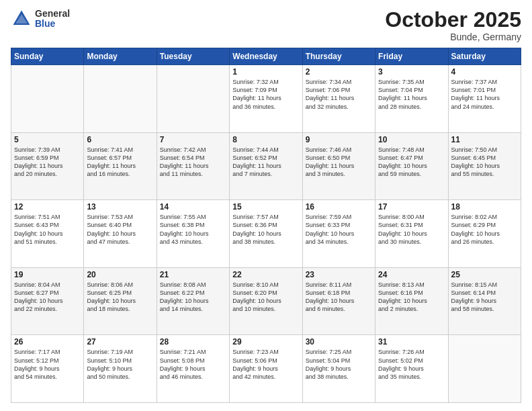 This screenshot has height=411, width=532. I want to click on table-row: 16Sunrise: 7:59 AM Sunset: 6:33 PM Dayli…, so click(339, 234).